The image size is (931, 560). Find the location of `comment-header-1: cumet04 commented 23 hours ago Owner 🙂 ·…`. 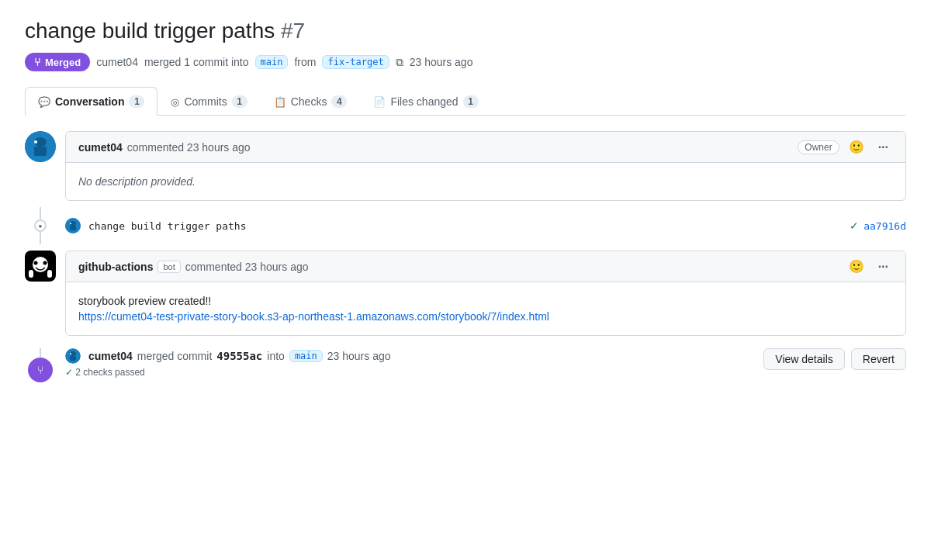

comment-header-1: cumet04 commented 23 hours ago Owner 🙂 ·… is located at coordinates (486, 147).